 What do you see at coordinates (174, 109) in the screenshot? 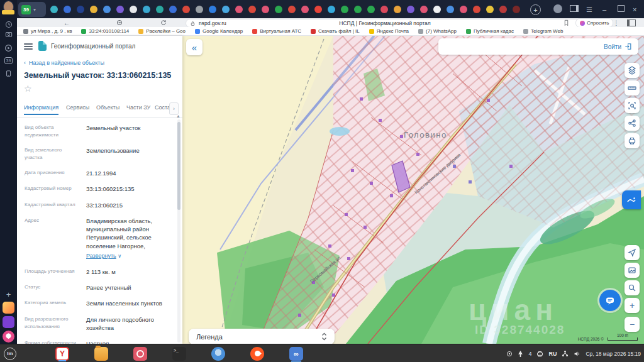
I see `tabs-scroll-right-button: ›` at bounding box center [174, 109].